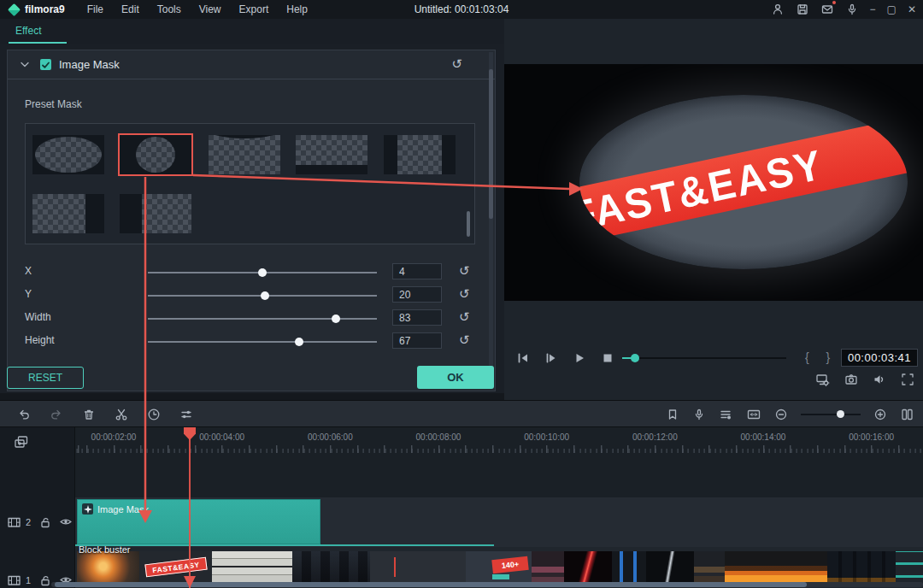 The width and height of the screenshot is (923, 588). What do you see at coordinates (130, 9) in the screenshot?
I see `menu-edit: Edit` at bounding box center [130, 9].